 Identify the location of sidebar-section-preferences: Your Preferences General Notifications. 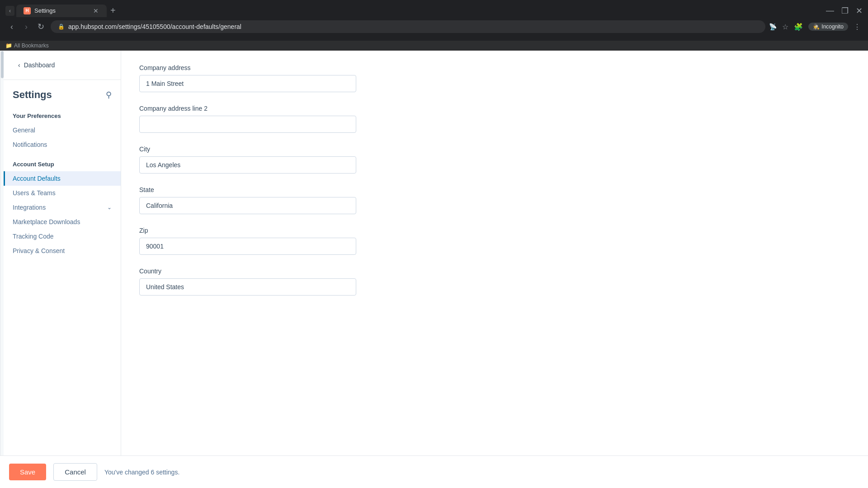
(62, 129).